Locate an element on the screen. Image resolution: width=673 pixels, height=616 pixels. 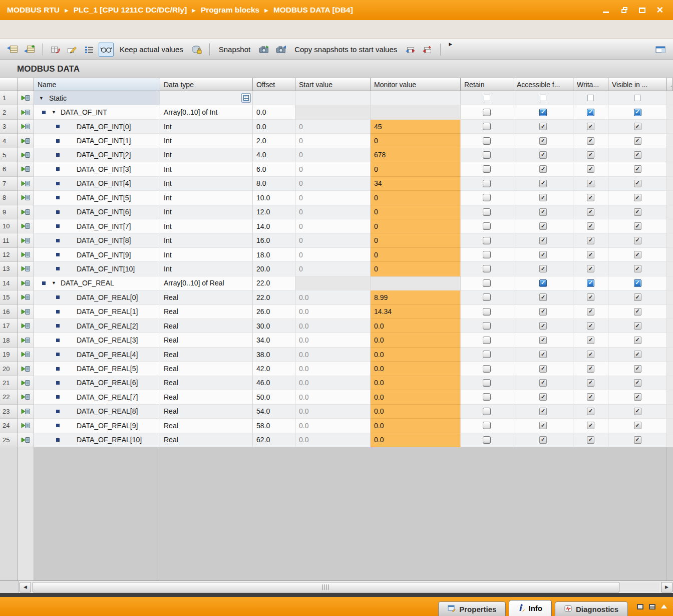
edit-values-button is located at coordinates (72, 50).